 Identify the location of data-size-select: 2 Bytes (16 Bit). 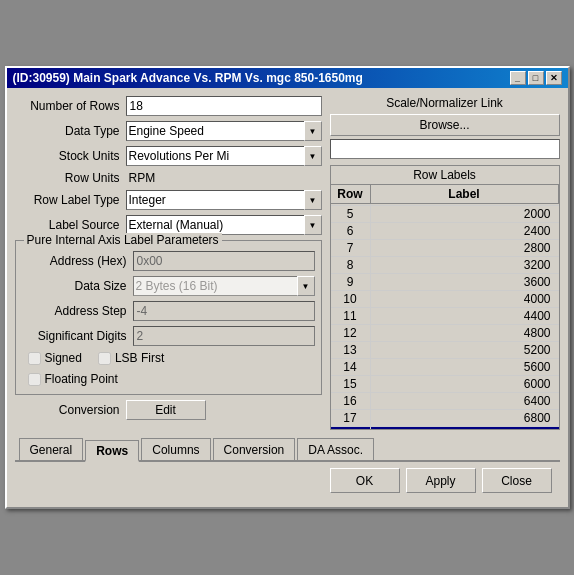
(224, 286).